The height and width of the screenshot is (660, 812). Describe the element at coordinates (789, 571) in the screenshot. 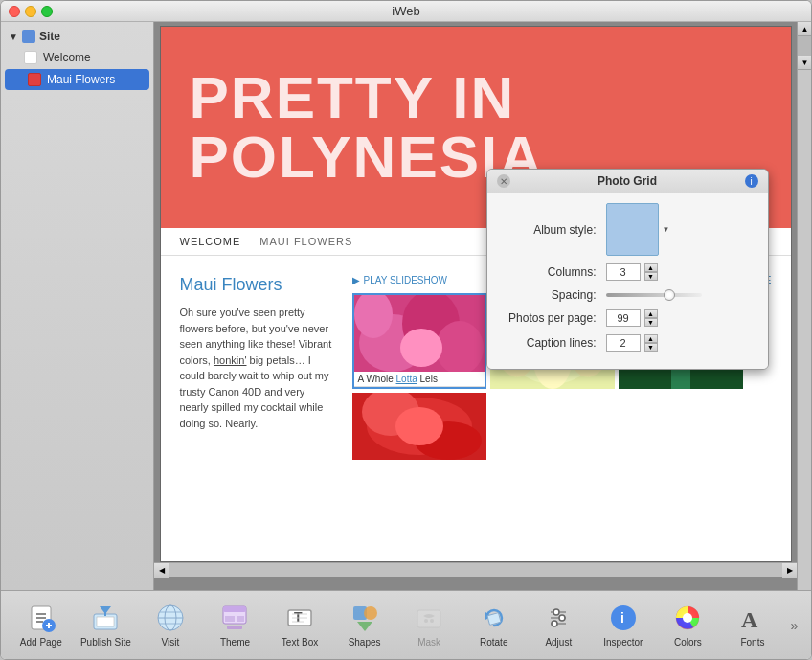

I see `h-scroll-right: ▶` at that location.